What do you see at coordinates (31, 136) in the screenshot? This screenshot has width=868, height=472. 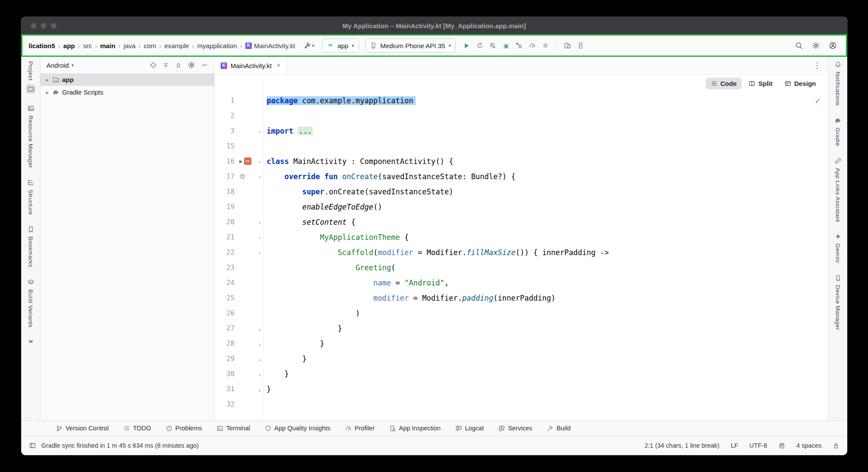 I see `tool-window-button-resource-manager: Resource Manager` at bounding box center [31, 136].